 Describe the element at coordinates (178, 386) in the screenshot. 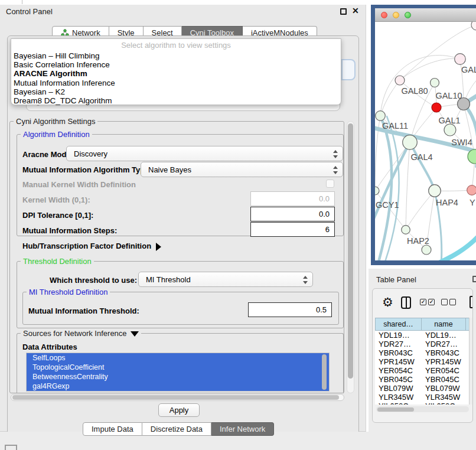

I see `attribute-item: gal4RGexp` at that location.